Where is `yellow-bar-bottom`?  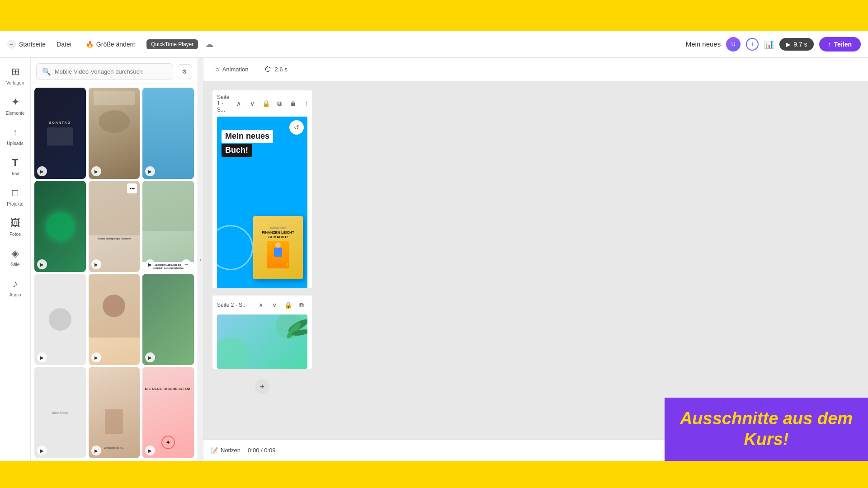 yellow-bar-bottom is located at coordinates (434, 474).